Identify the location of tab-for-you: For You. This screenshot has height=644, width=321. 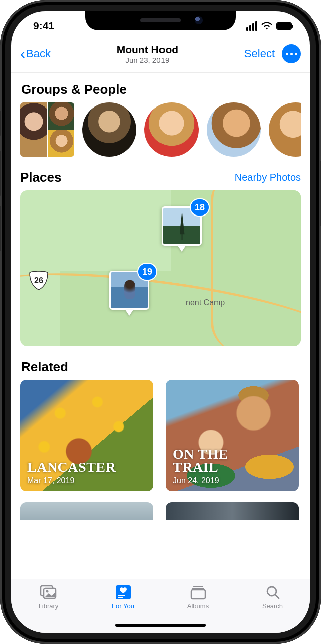
(123, 597).